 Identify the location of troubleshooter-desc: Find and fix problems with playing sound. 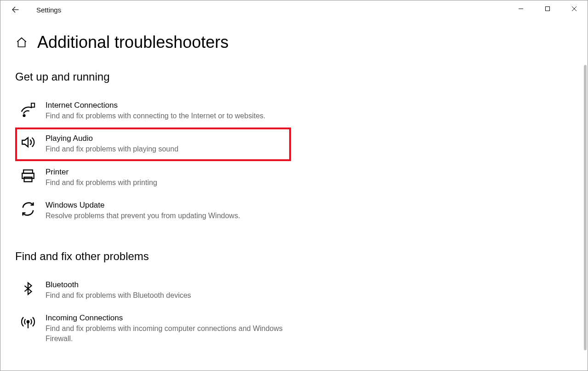
(166, 149).